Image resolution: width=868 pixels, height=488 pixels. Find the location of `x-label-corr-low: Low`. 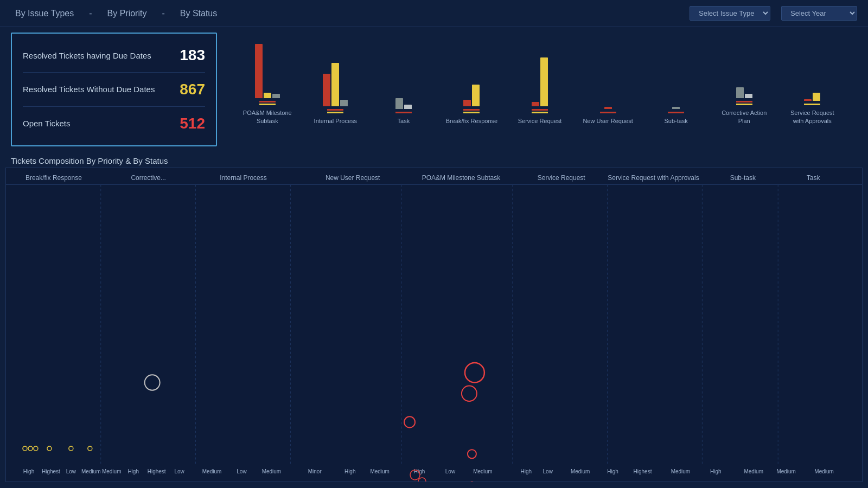

x-label-corr-low: Low is located at coordinates (179, 472).